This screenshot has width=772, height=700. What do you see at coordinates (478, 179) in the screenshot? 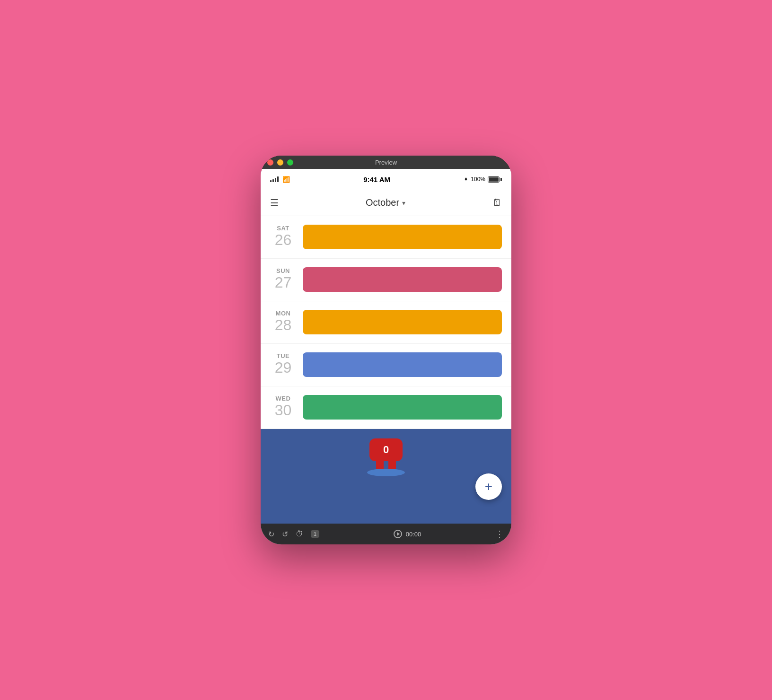
I see `battery-percent: 100%` at bounding box center [478, 179].